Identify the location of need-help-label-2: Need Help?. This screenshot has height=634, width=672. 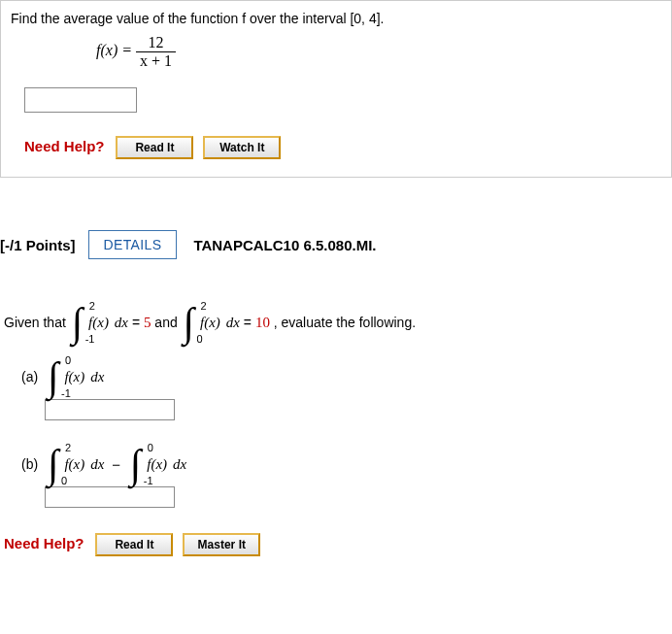
(45, 544).